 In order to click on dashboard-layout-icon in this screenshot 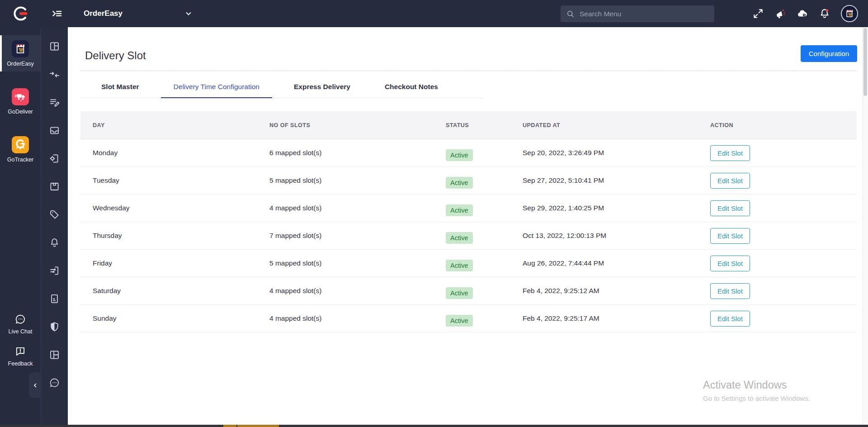, I will do `click(54, 46)`.